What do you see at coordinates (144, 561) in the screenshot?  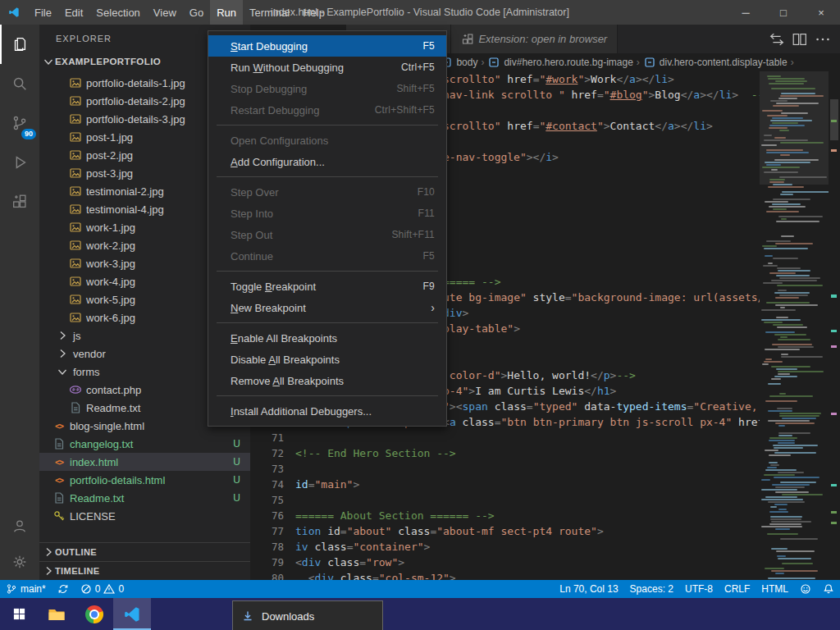 I see `sidebar-panels: OUTLINETIMELINE` at bounding box center [144, 561].